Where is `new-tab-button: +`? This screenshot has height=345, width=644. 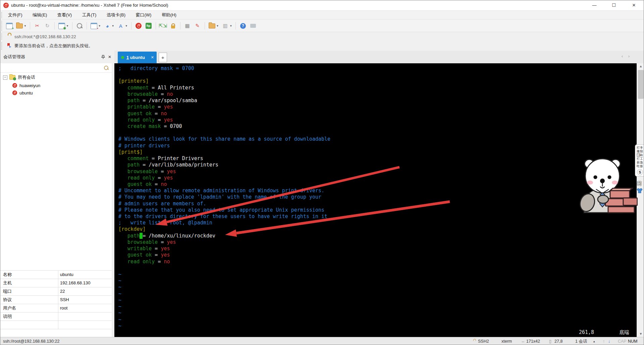 new-tab-button: + is located at coordinates (163, 58).